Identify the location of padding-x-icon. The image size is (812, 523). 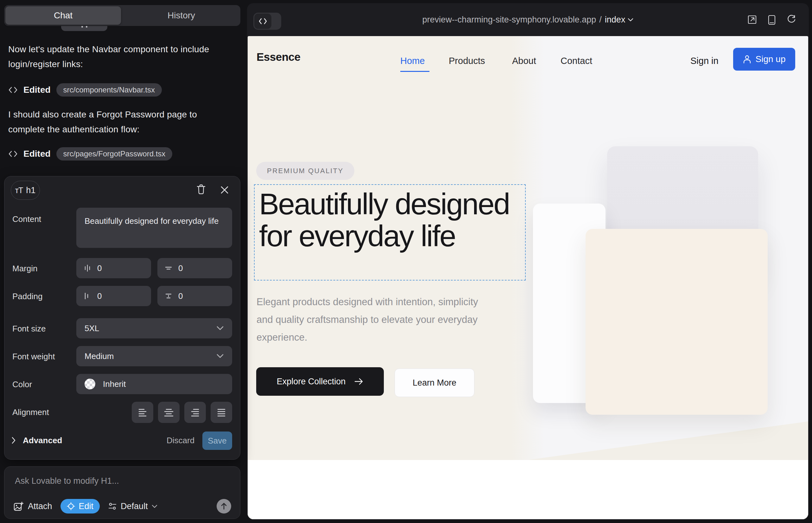
(87, 296).